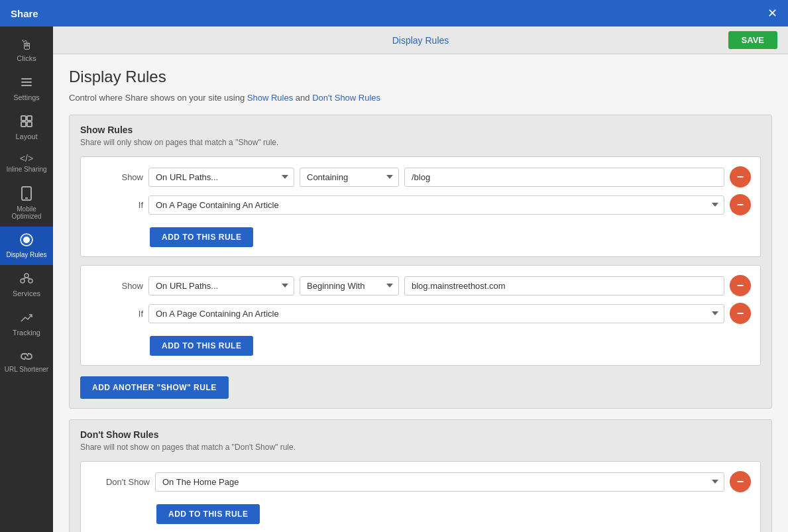  Describe the element at coordinates (27, 163) in the screenshot. I see `sidebar-item-inline-sharing: </> Inline Sharing` at that location.